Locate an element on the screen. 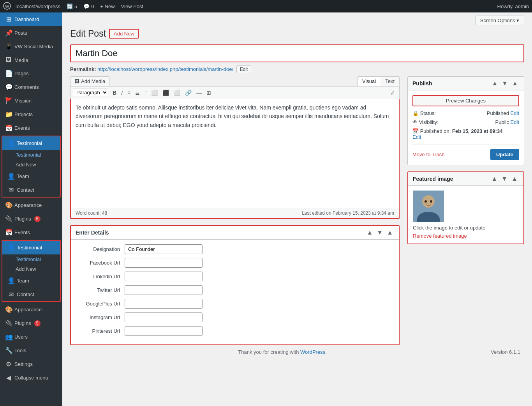 The height and width of the screenshot is (406, 532). collapse-menu-button: ◀ Collapse menu is located at coordinates (31, 378).